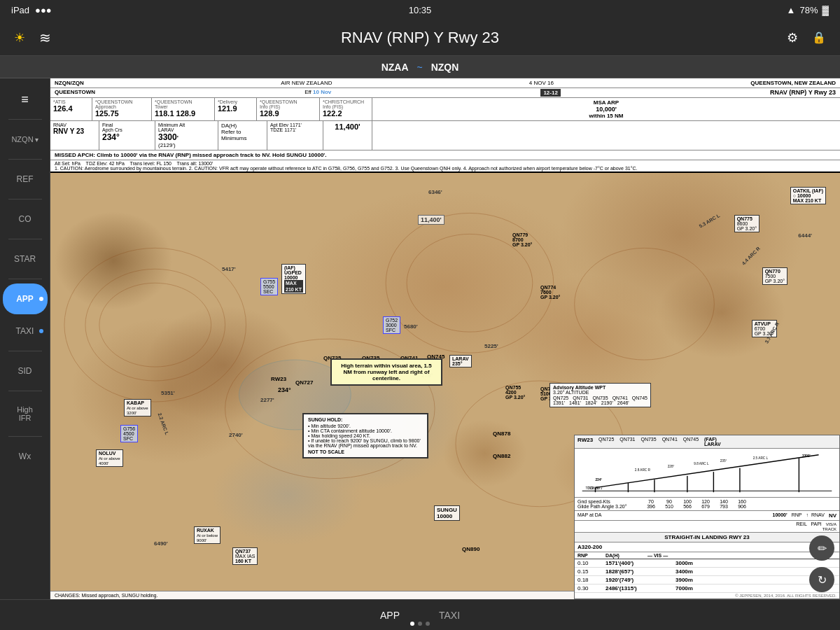 This screenshot has width=840, height=630. I want to click on approach-info-row: RNAV RNV Y 23 FinalApch Crs 234° Minimum…, so click(445, 136).